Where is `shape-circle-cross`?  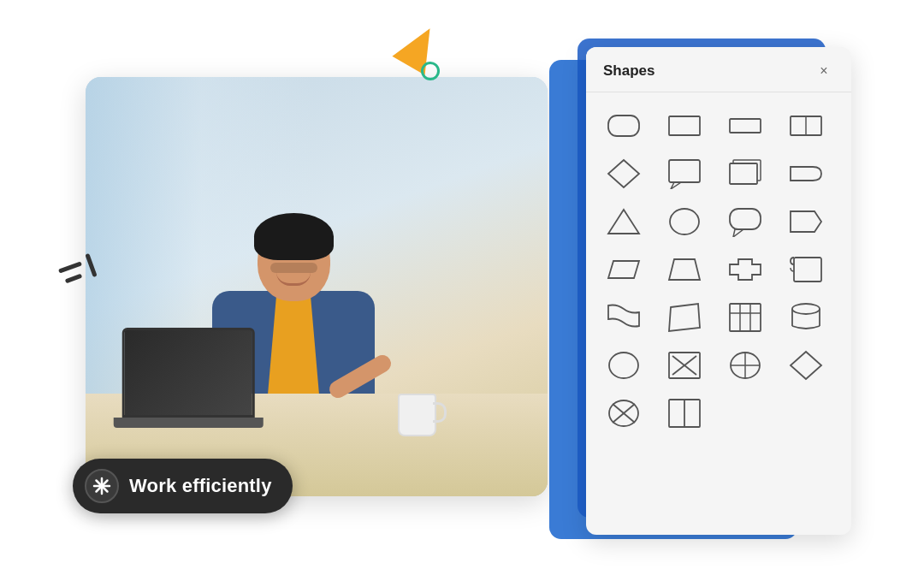 shape-circle-cross is located at coordinates (745, 365).